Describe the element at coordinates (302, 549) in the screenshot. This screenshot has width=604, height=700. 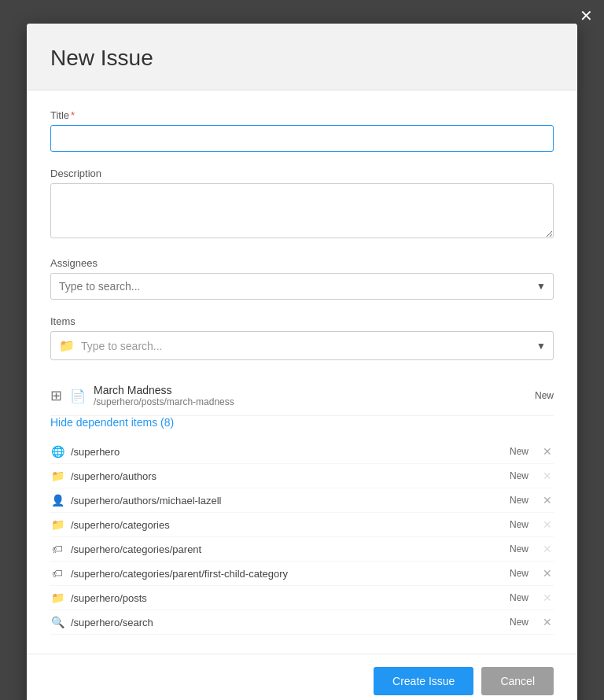
I see `list-item: 🏷 /superhero/categories/parent New ✕` at that location.